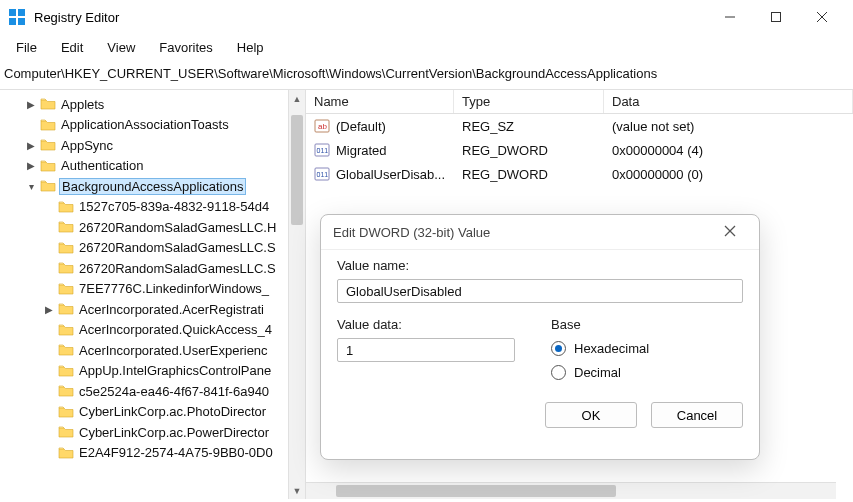 The image size is (853, 502). Describe the element at coordinates (658, 174) in the screenshot. I see `value-data: 0x00000000 (0)` at that location.